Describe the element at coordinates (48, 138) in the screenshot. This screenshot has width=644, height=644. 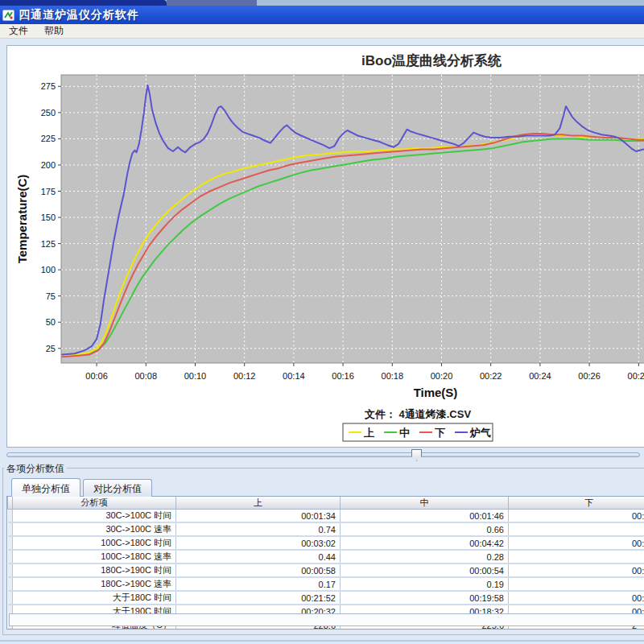
I see `y-tick-label: 225` at that location.